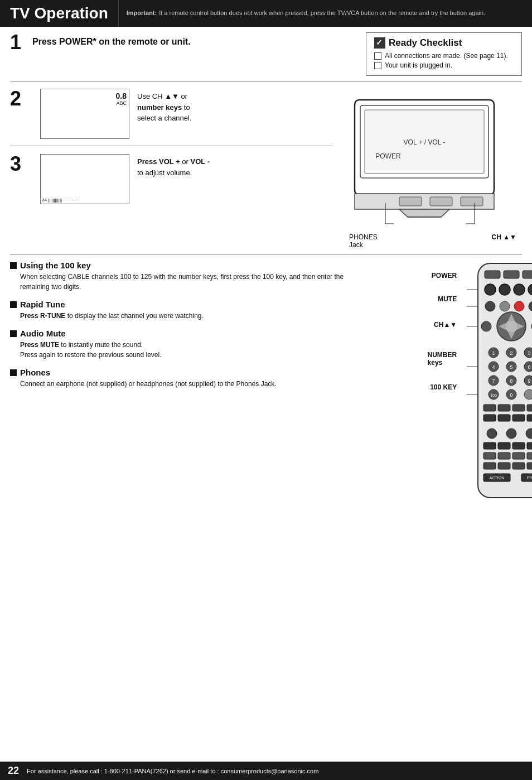  I want to click on tv-vol-label: VOL + / VOL -, so click(425, 142).